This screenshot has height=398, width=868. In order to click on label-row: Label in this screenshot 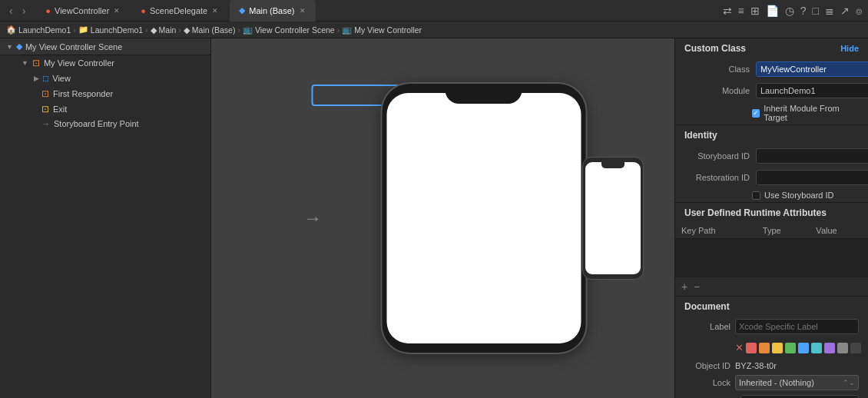, I will do `click(771, 327)`.